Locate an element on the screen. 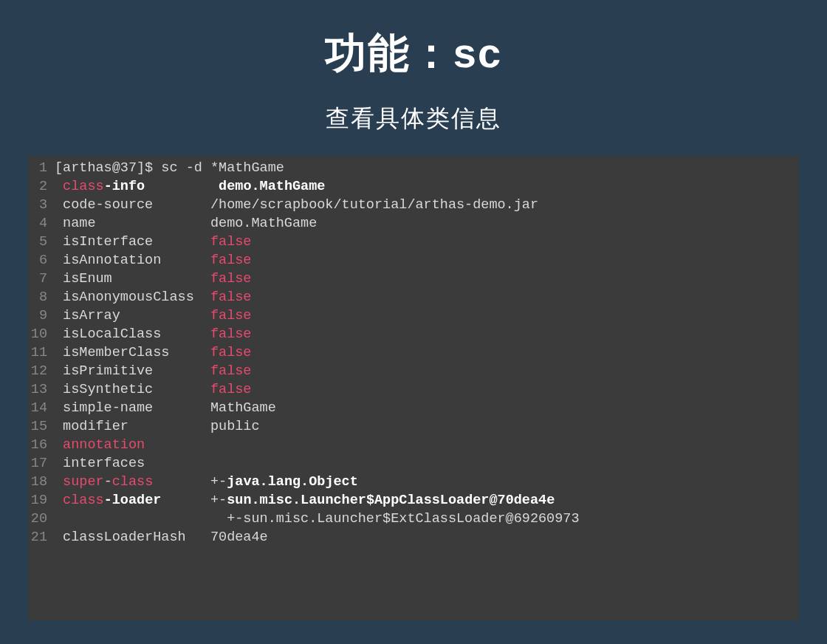 The height and width of the screenshot is (644, 827). line-number: 4 is located at coordinates (41, 223).